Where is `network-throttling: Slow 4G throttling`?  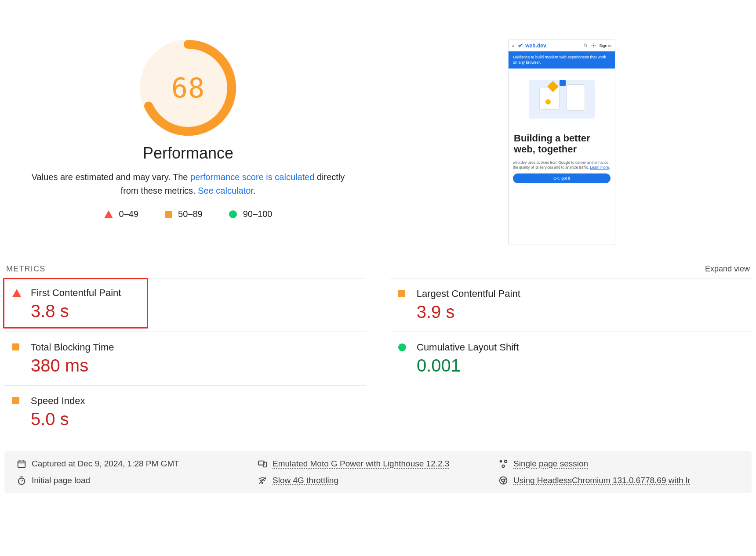
network-throttling: Slow 4G throttling is located at coordinates (378, 480).